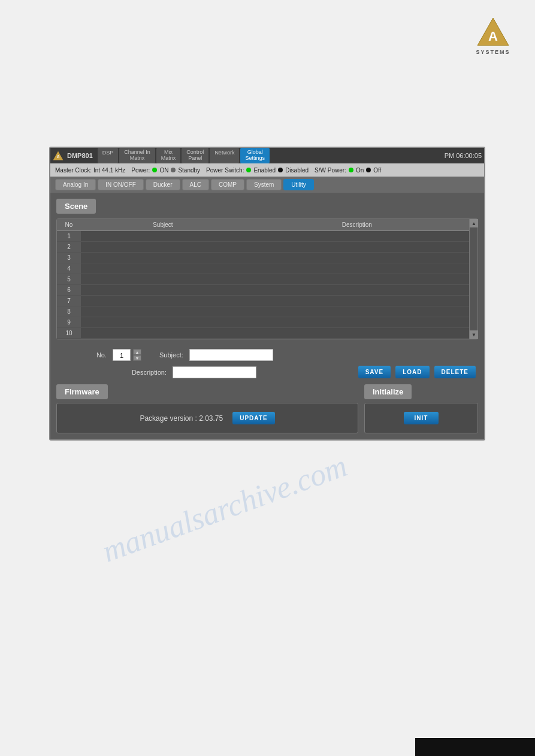 The width and height of the screenshot is (535, 756). I want to click on scene-no-row: No. 1 ▲ ▼ Subject:, so click(267, 355).